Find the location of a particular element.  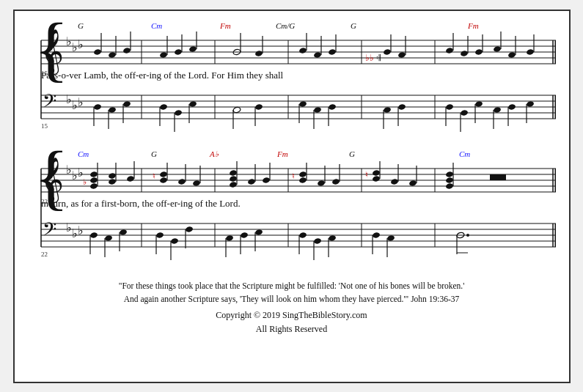

lyrics-section1: Pass-o-ver Lamb, the off-er-ing of the L… is located at coordinates (163, 75).